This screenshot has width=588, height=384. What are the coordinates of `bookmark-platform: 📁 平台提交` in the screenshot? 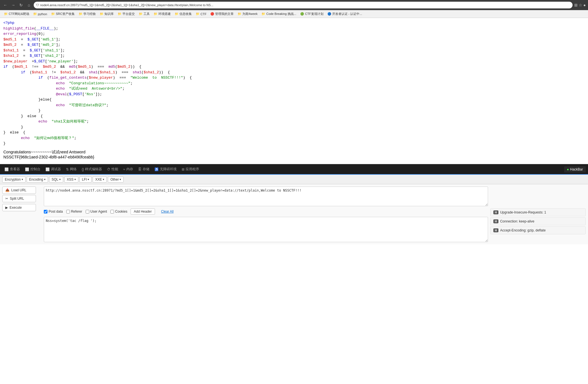 It's located at (126, 14).